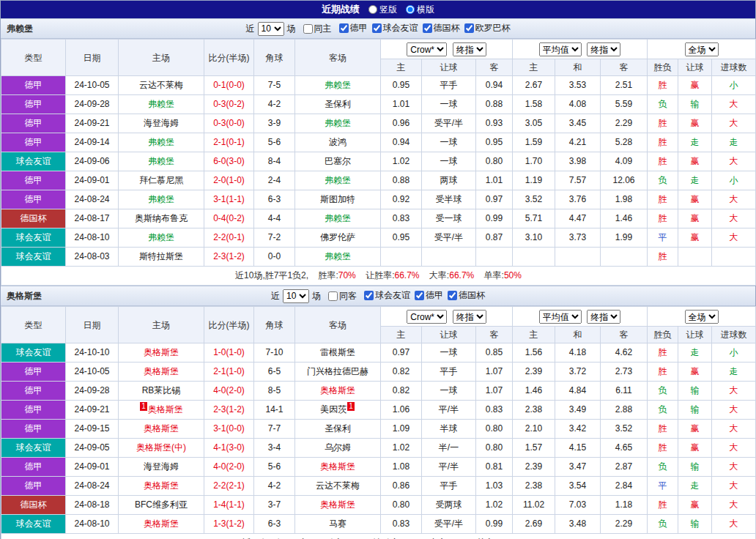  Describe the element at coordinates (338, 162) in the screenshot. I see `away-team-link: 巴塞尔` at that location.